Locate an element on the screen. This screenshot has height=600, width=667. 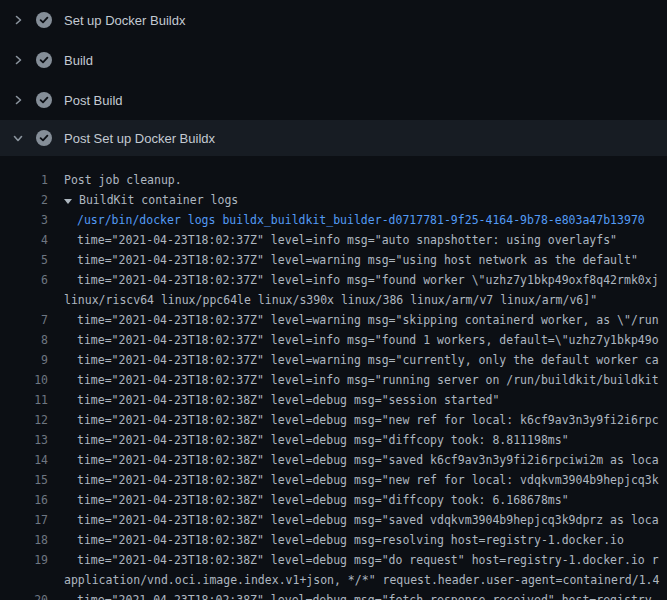
line-number: 19 is located at coordinates (24, 560).